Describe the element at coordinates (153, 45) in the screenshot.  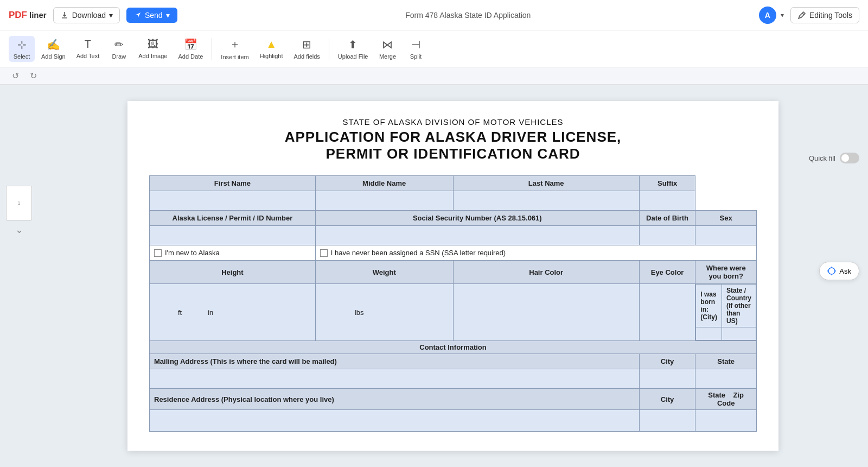
I see `add-image-icon: 🖼` at that location.